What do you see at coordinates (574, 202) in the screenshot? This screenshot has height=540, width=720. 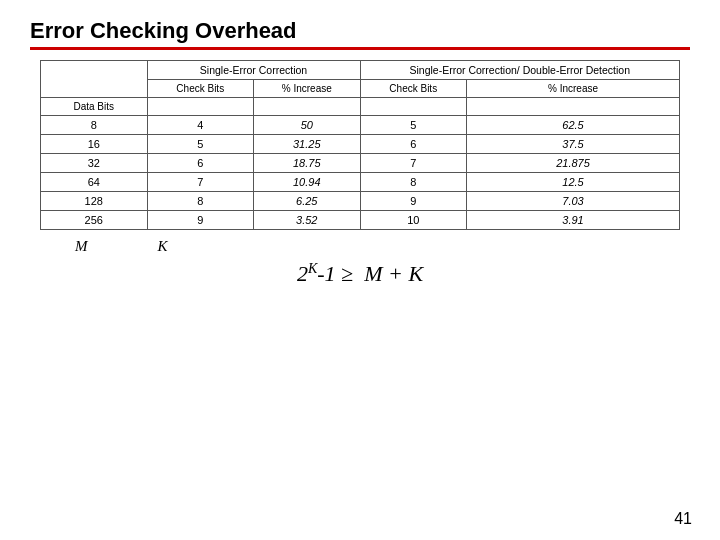 I see `table-cell: 7.03` at bounding box center [574, 202].